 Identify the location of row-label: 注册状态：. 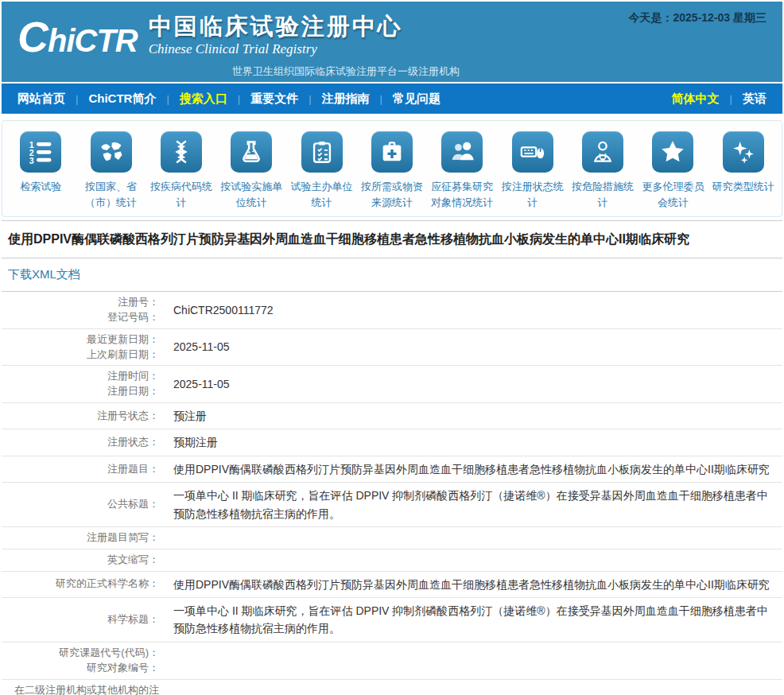
(86, 442).